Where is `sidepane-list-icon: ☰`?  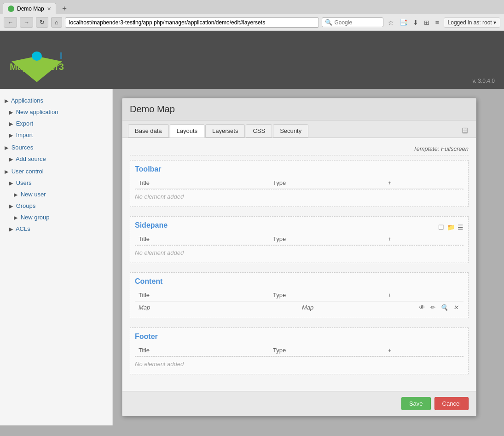
sidepane-list-icon: ☰ is located at coordinates (460, 227).